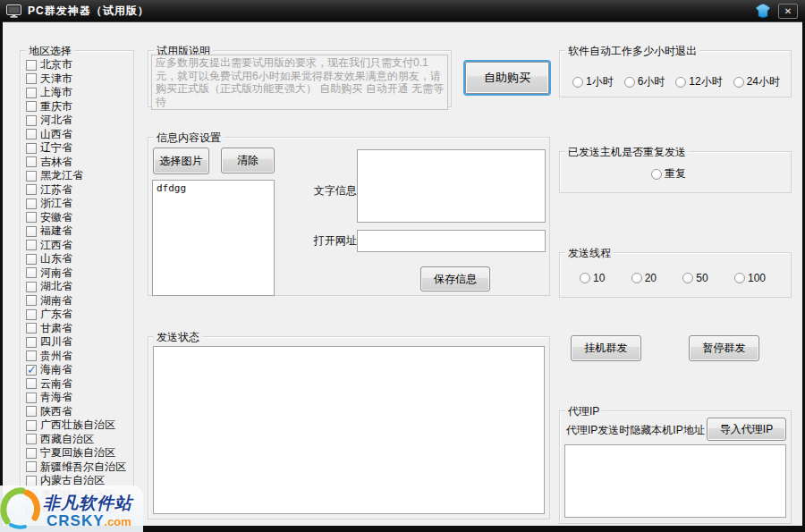 The image size is (805, 532). What do you see at coordinates (76, 135) in the screenshot?
I see `region-checkbox-row: 山西省` at bounding box center [76, 135].